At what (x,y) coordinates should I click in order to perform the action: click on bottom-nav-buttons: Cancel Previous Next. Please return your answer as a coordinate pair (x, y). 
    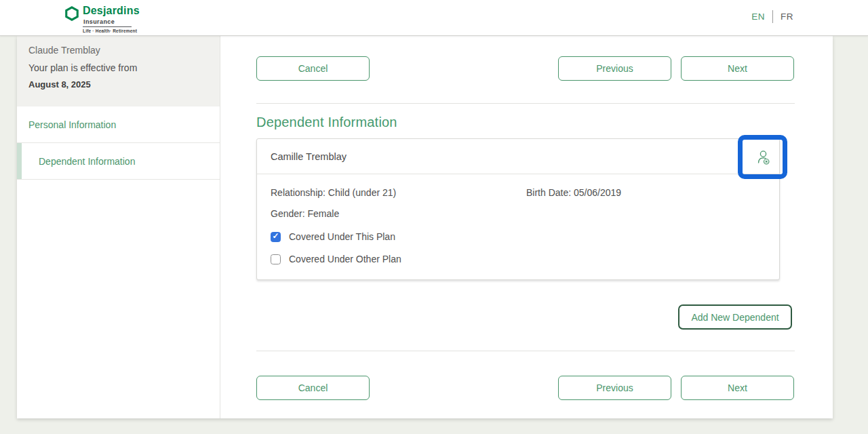
    Looking at the image, I should click on (526, 388).